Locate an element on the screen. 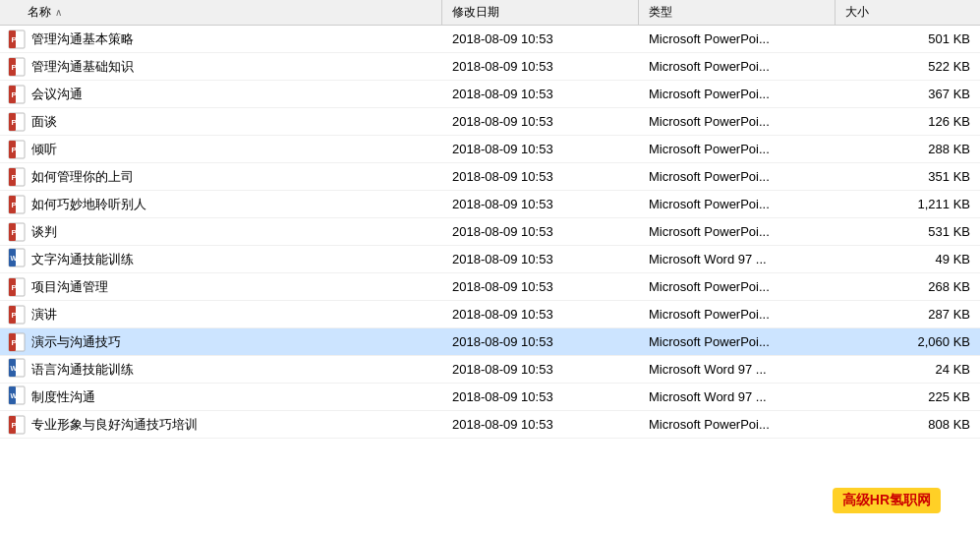  file-name: 演讲 is located at coordinates (44, 315).